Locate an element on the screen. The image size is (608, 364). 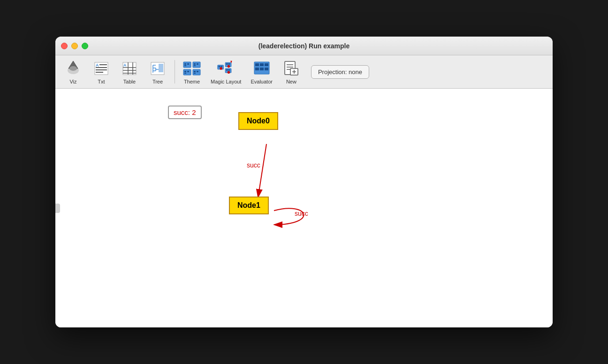
titlebar: (leaderelection) Run example is located at coordinates (304, 46).